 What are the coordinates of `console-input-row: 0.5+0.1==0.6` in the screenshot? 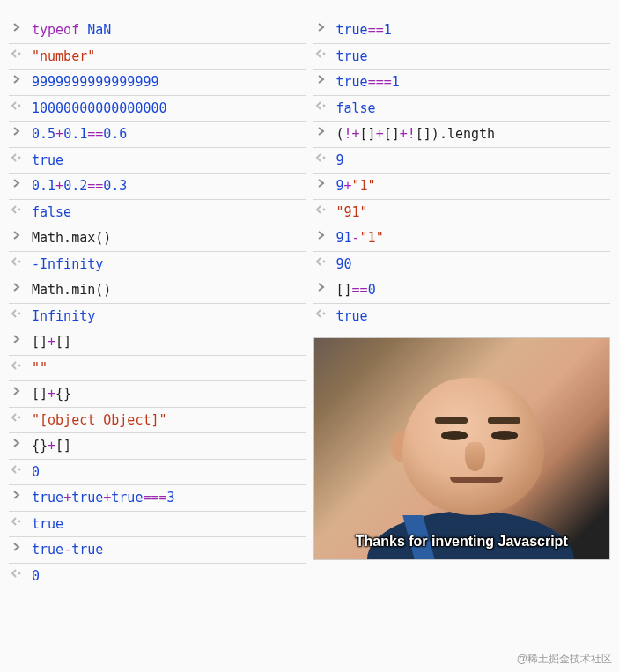 It's located at (158, 134).